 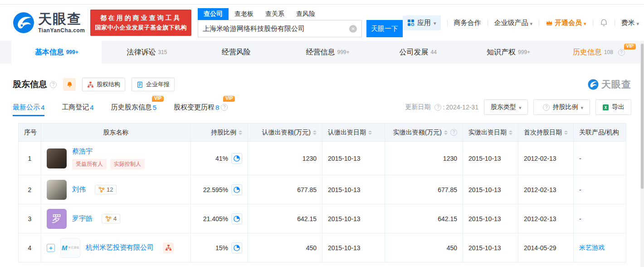 I want to click on related-product-link: 米艺游戏, so click(x=592, y=247).